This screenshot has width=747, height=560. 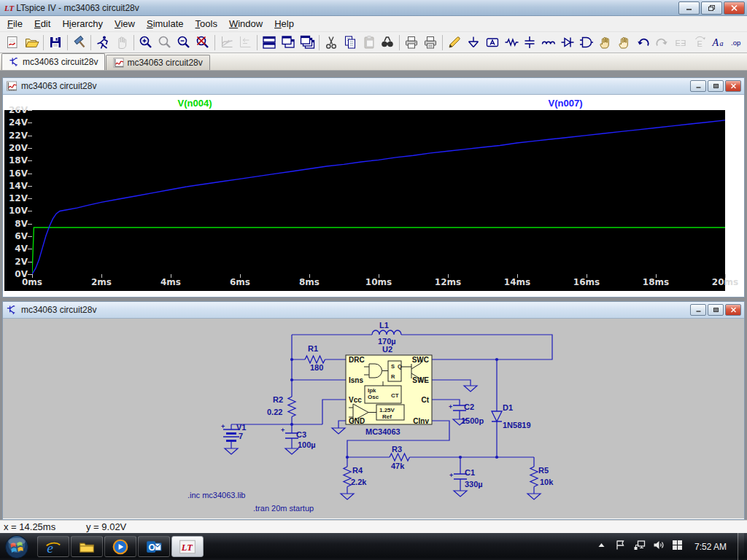 I want to click on undo-button, so click(x=643, y=42).